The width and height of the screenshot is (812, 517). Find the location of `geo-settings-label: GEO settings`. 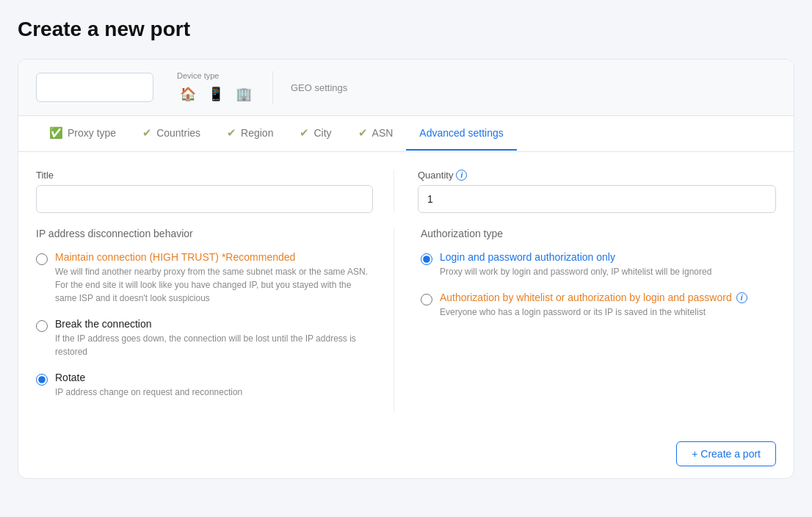

geo-settings-label: GEO settings is located at coordinates (319, 88).